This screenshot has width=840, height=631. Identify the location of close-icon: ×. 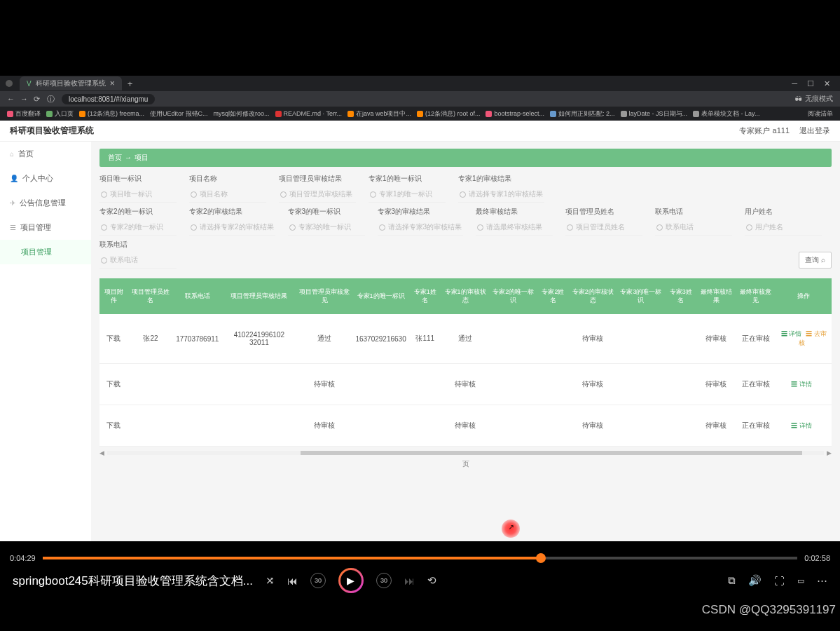
(112, 83).